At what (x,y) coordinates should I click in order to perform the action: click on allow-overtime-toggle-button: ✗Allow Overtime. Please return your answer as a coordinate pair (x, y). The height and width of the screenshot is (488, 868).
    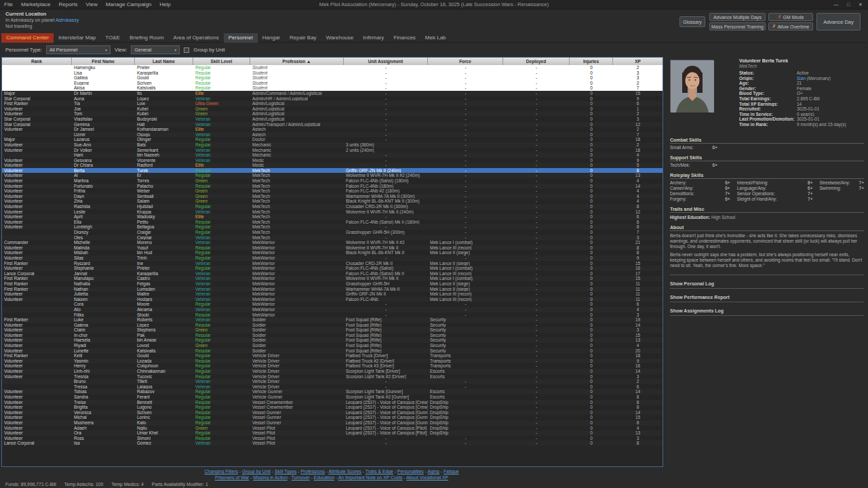
    Looking at the image, I should click on (791, 26).